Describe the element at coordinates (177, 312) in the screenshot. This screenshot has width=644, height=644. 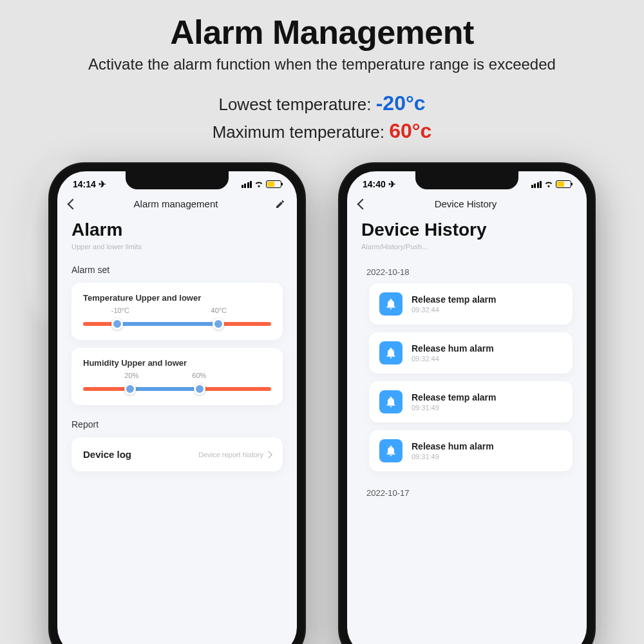
I see `temperature-range-card: Temperature Upper and lower -10°C 40°C` at that location.